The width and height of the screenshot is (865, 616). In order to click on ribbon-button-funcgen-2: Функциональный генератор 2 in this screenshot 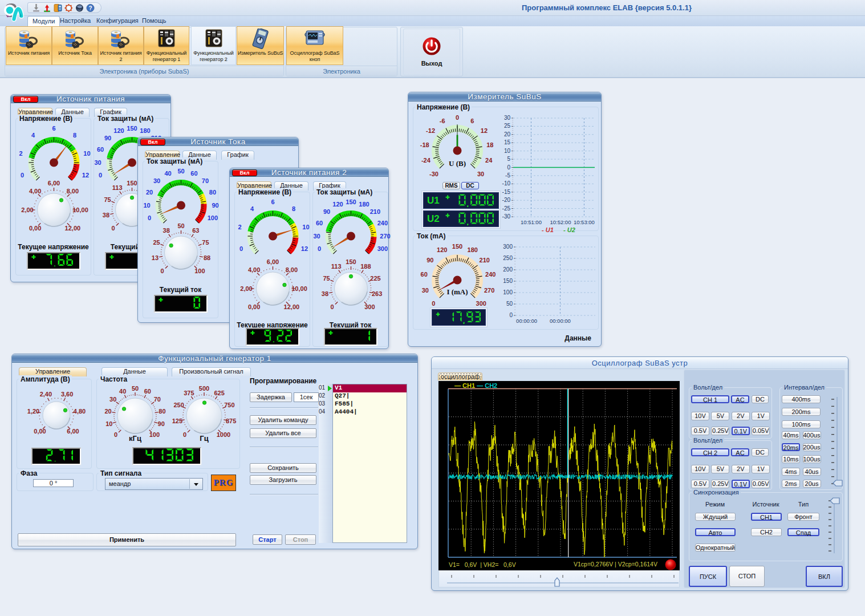, I will do `click(213, 46)`.